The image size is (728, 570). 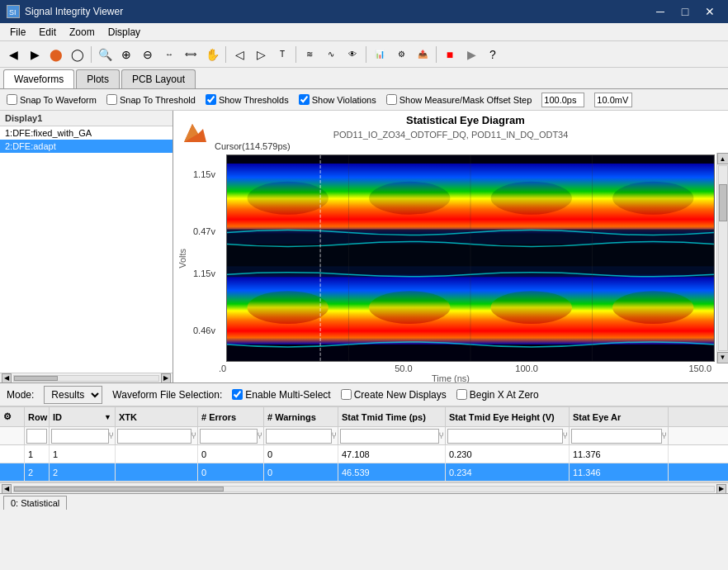 I want to click on filter-tmid-height-icon: Ⴤ, so click(x=565, y=436).